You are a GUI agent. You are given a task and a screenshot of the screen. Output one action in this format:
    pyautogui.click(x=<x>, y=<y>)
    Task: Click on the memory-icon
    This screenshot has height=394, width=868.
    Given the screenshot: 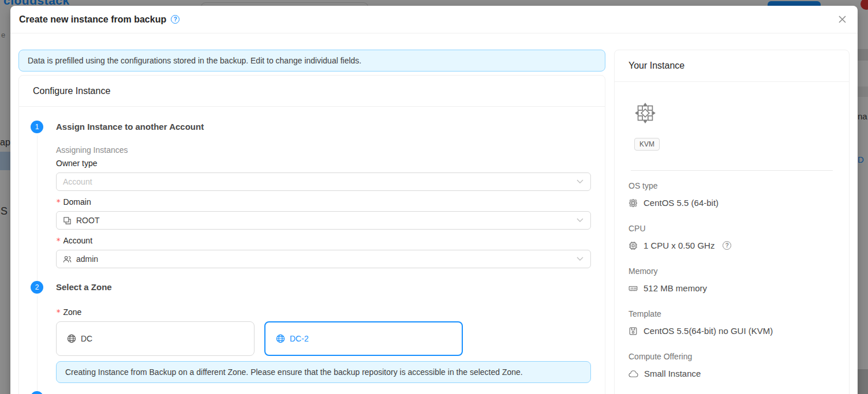 What is the action you would take?
    pyautogui.click(x=633, y=288)
    